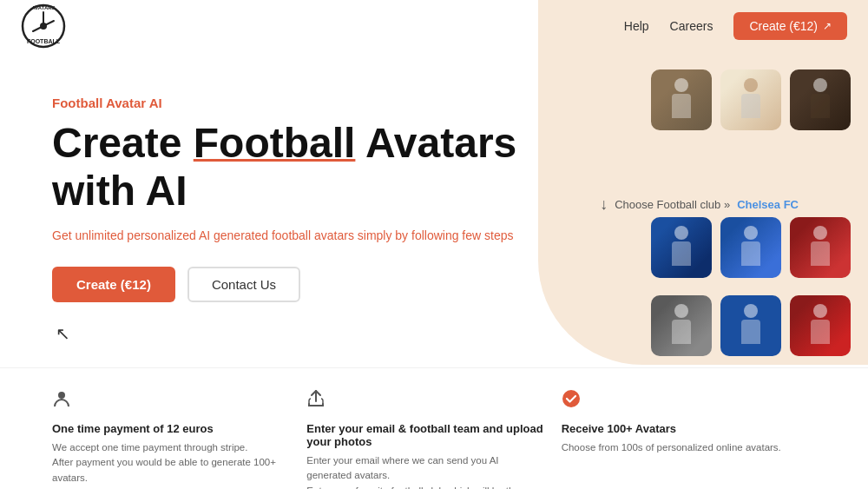 The image size is (868, 489). Describe the element at coordinates (425, 435) in the screenshot. I see `feature-upload-title: Enter your email & football team and upl…` at that location.